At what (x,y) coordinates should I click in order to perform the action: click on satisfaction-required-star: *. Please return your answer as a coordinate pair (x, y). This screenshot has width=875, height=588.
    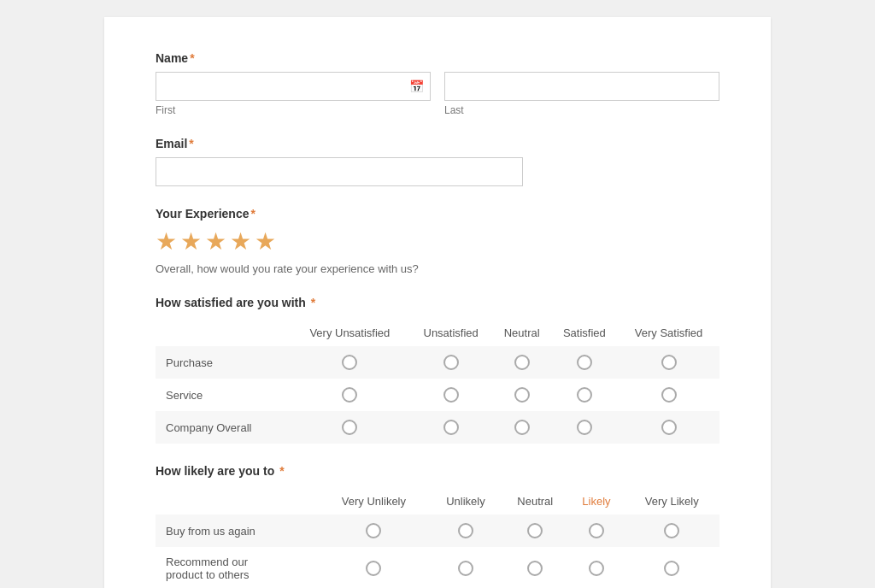
    Looking at the image, I should click on (313, 303).